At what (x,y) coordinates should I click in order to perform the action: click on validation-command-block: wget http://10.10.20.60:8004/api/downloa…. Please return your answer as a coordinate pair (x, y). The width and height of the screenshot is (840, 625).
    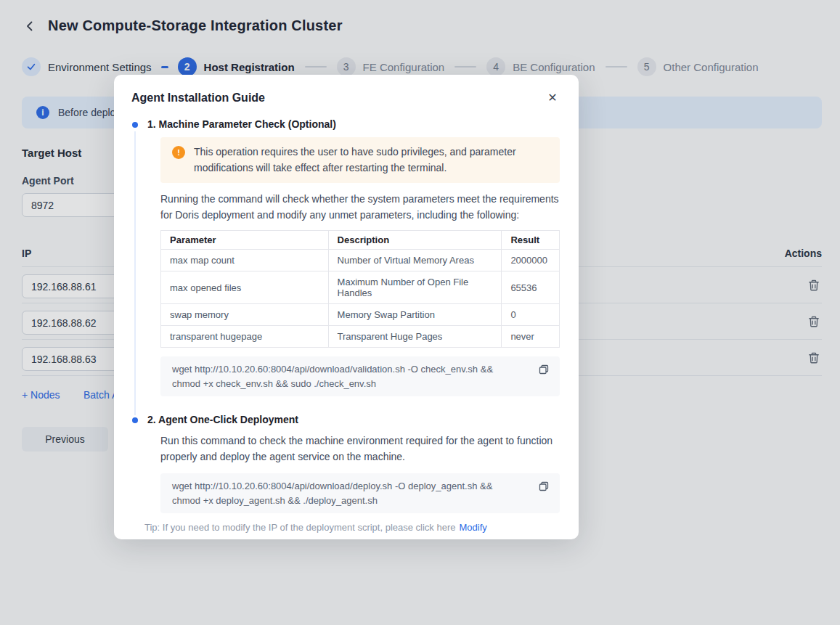
    Looking at the image, I should click on (360, 376).